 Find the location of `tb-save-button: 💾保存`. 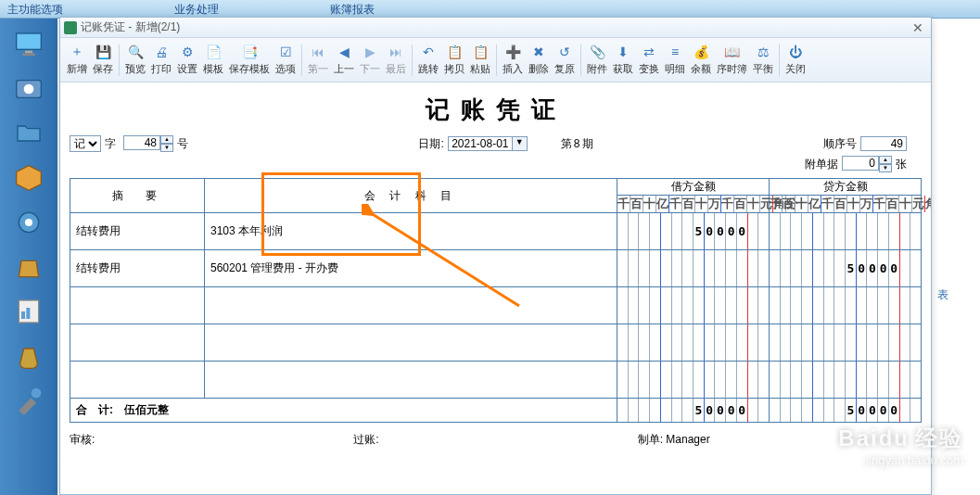

tb-save-button: 💾保存 is located at coordinates (103, 59).